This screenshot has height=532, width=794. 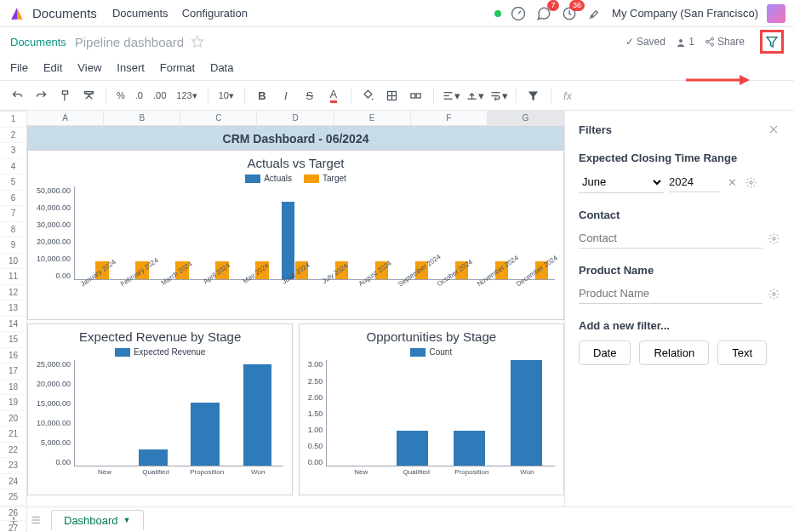 I want to click on filter-year-input, so click(x=694, y=182).